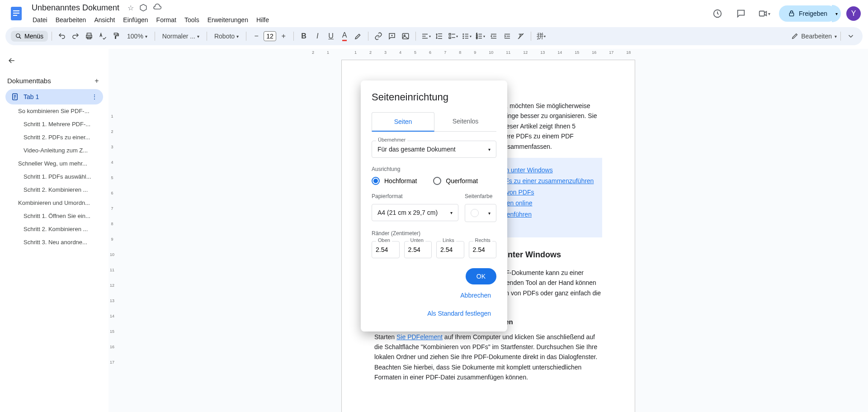  I want to click on dialog-title: Seiteneinrichtung, so click(434, 97).